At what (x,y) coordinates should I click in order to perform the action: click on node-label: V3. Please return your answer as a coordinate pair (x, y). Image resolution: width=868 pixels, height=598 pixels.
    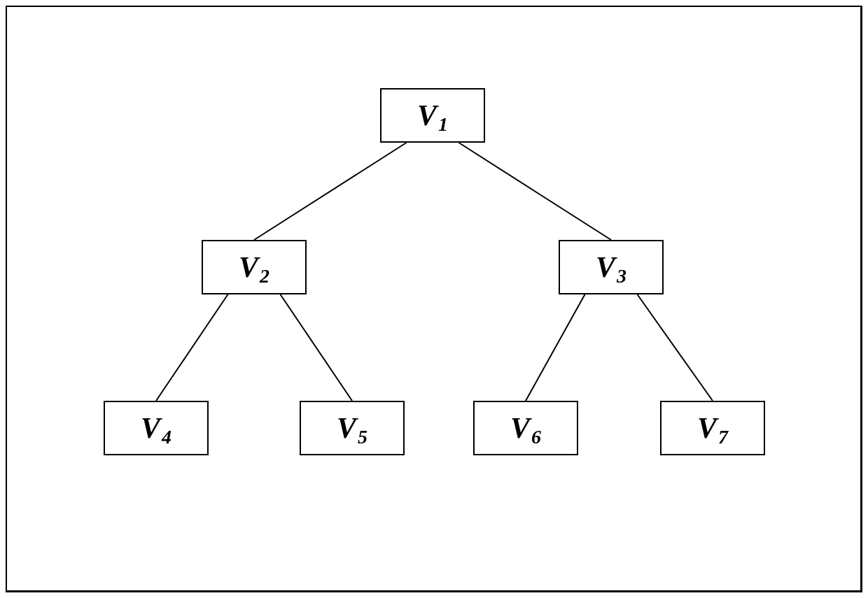
    Looking at the image, I should click on (611, 267).